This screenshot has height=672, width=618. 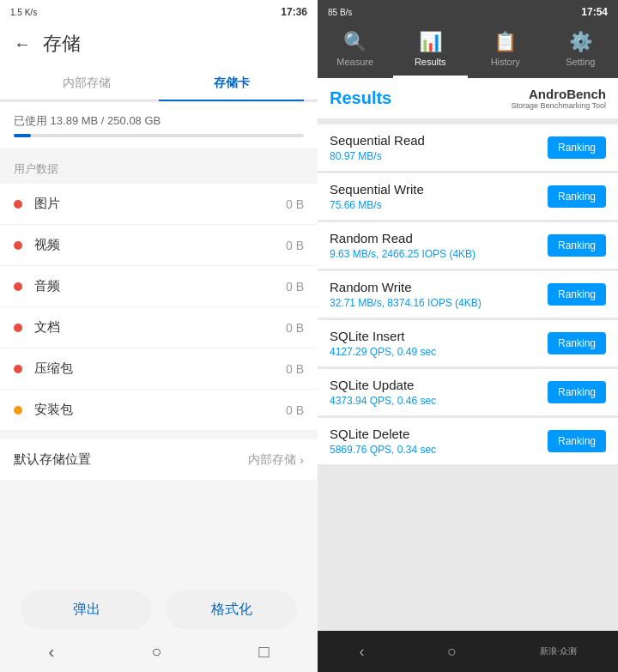 I want to click on dot-audio, so click(x=18, y=287).